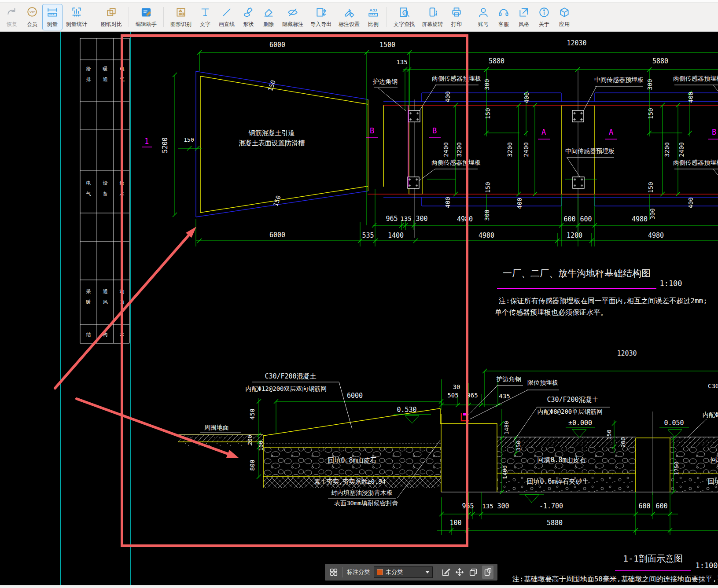  What do you see at coordinates (349, 13) in the screenshot?
I see `annotation-settings-icon` at bounding box center [349, 13].